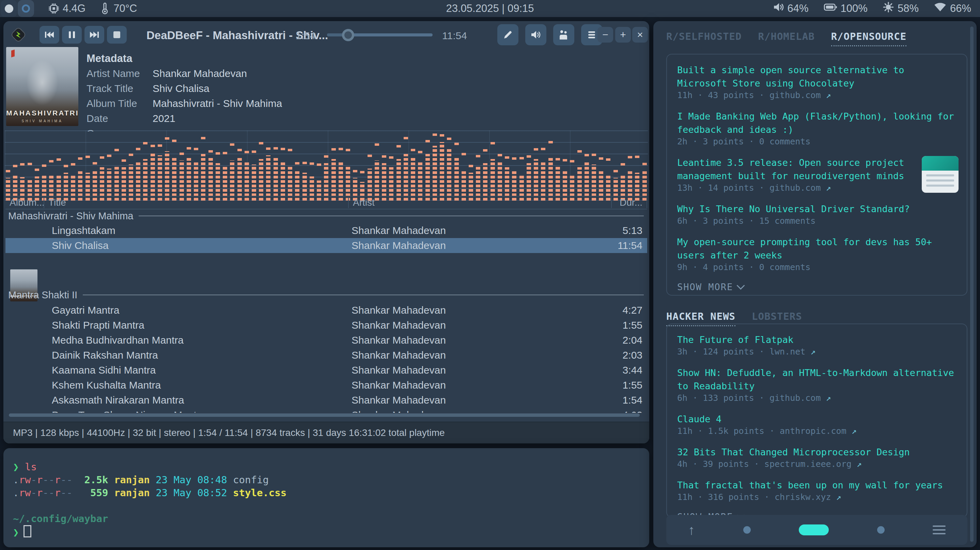  What do you see at coordinates (939, 530) in the screenshot?
I see `menu-button` at bounding box center [939, 530].